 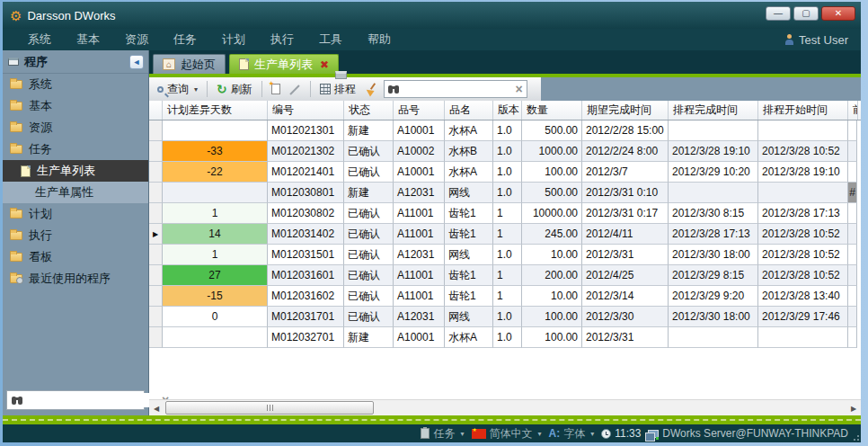 I want to click on column-header-8: 排程完成时间, so click(x=713, y=110).